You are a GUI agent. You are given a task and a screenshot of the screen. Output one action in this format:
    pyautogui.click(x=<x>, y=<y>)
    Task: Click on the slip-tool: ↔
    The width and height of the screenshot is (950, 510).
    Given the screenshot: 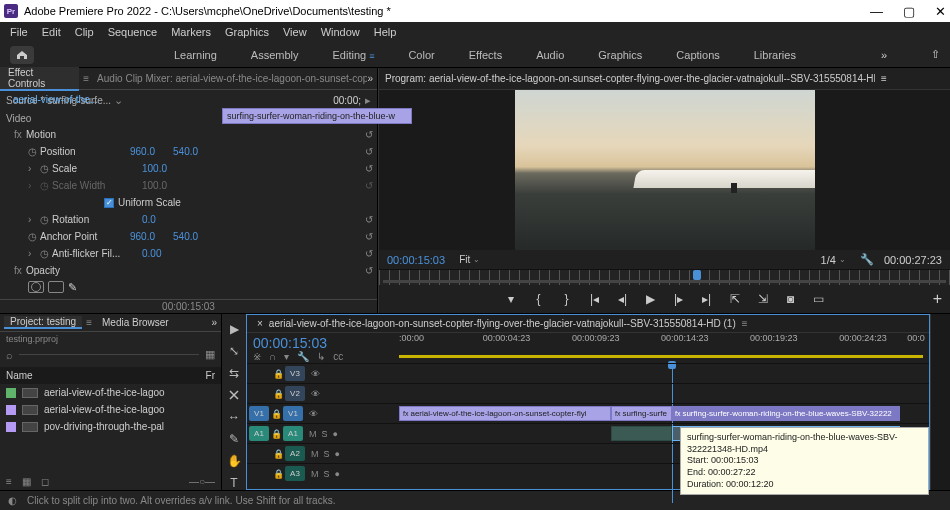 What is the action you would take?
    pyautogui.click(x=234, y=417)
    